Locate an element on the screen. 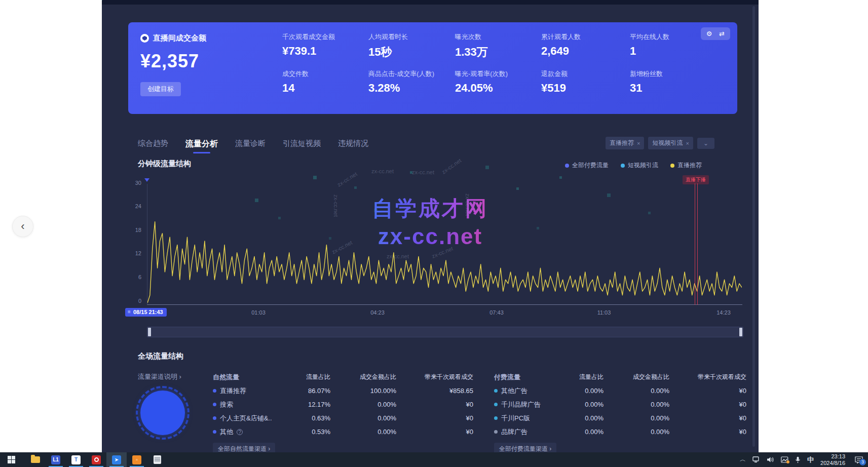  create-goal-button: 创建目标 is located at coordinates (161, 89).